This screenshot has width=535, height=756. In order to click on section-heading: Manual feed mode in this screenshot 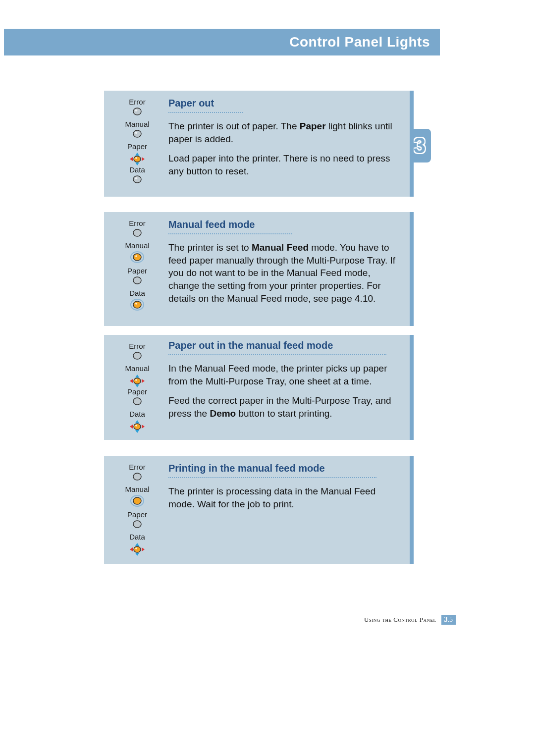, I will do `click(284, 225)`.